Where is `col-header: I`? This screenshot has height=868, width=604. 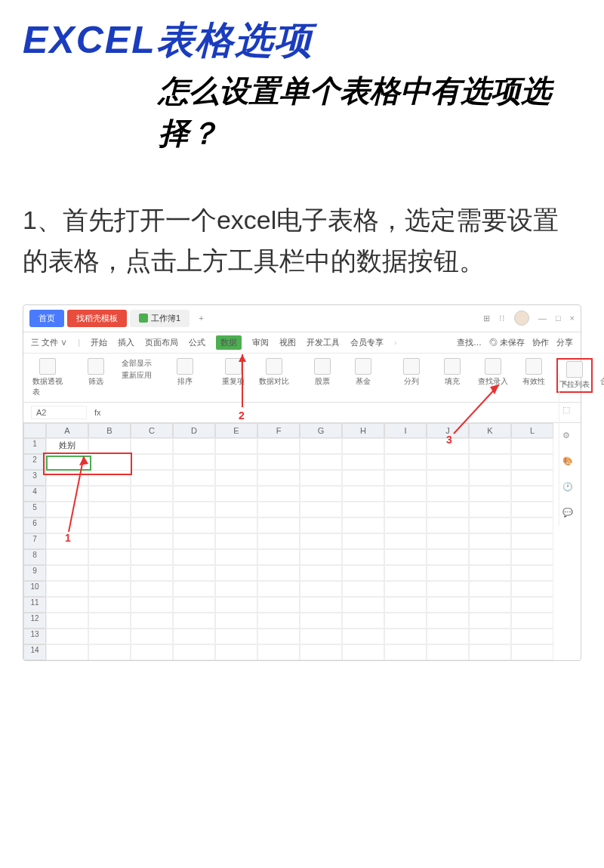
col-header: I is located at coordinates (405, 431).